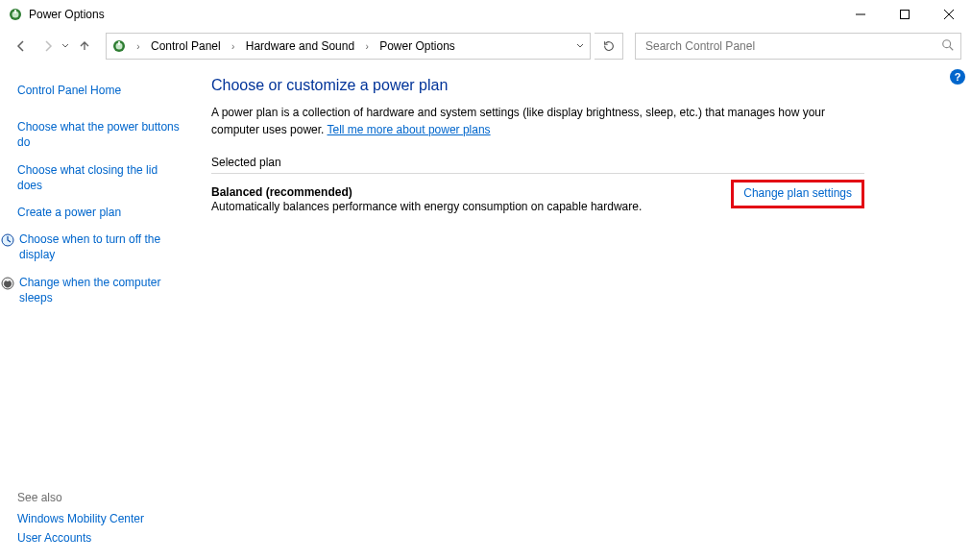  I want to click on change-plan-settings-link: Change plan settings, so click(797, 193).